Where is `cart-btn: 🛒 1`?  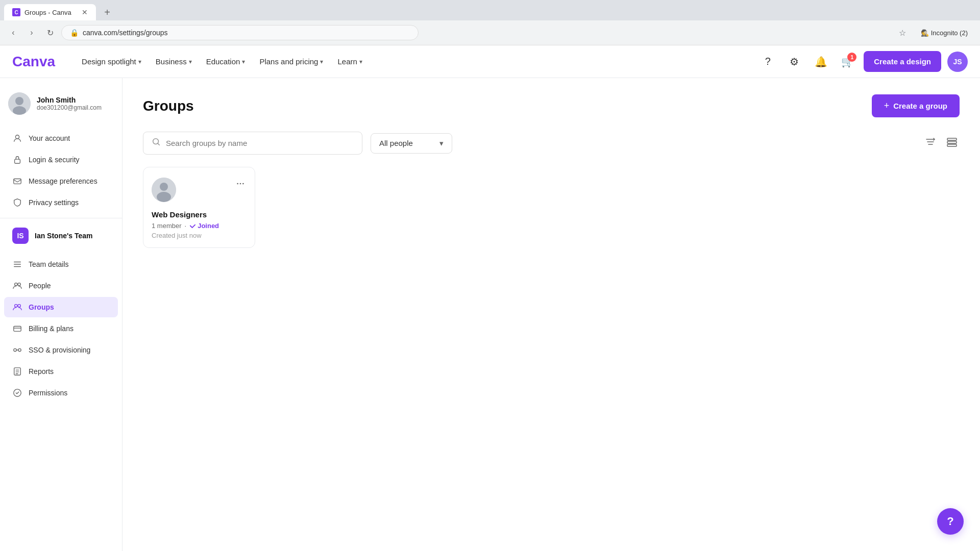
cart-btn: 🛒 1 is located at coordinates (847, 62).